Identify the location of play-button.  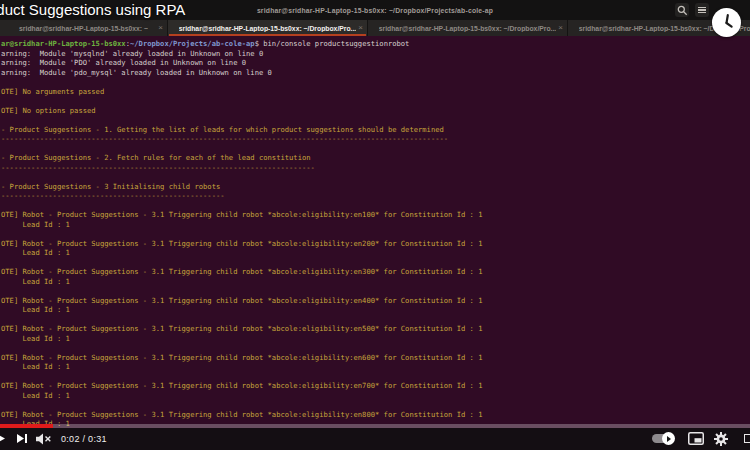
(2, 439).